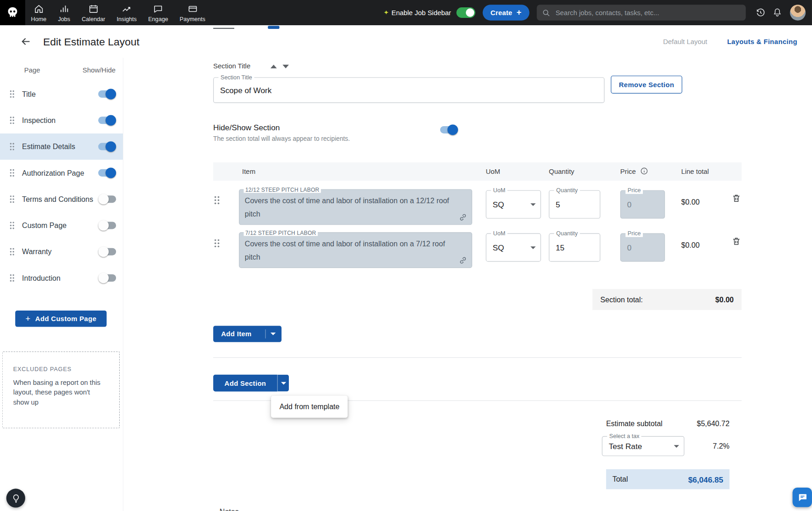 The image size is (812, 511). What do you see at coordinates (634, 234) in the screenshot?
I see `price-field-label: Price` at bounding box center [634, 234].